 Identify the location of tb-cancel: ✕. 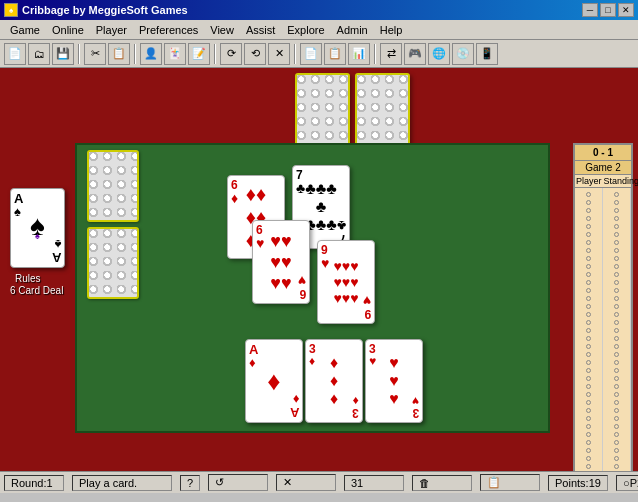
(279, 54).